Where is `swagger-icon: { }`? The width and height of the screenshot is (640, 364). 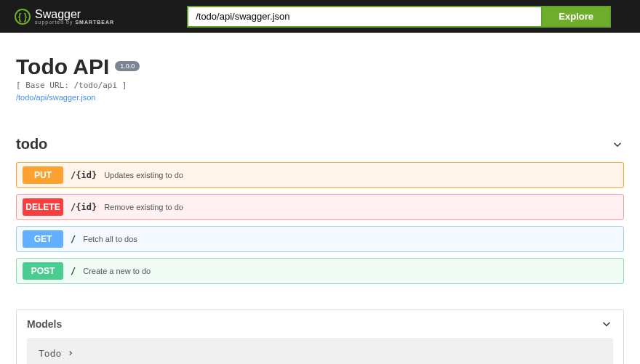 swagger-icon: { } is located at coordinates (23, 17).